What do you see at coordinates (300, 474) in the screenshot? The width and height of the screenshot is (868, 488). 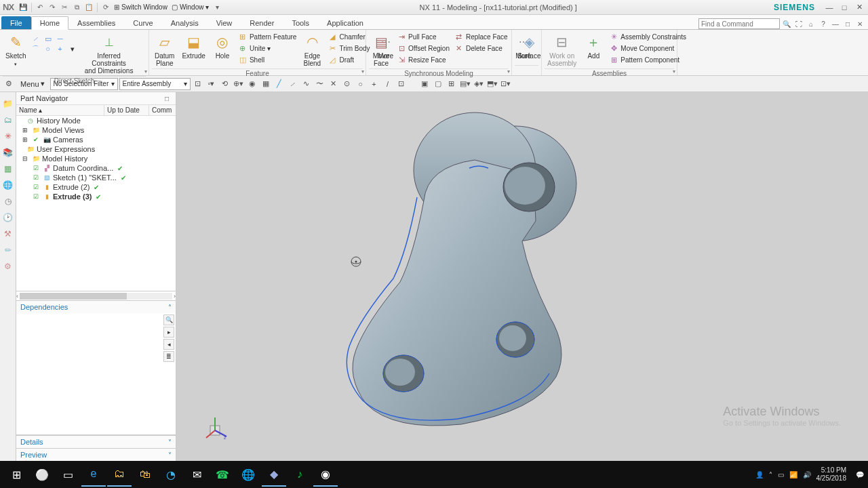 I see `spotify-taskbar-icon: ♪` at bounding box center [300, 474].